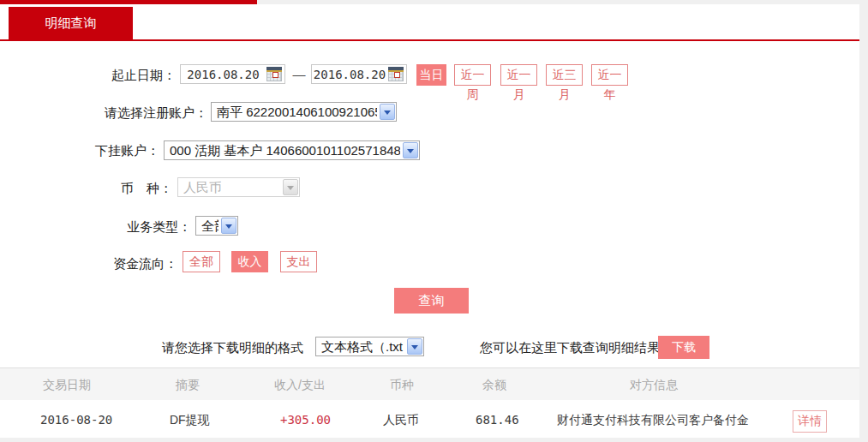 Image resolution: width=868 pixels, height=442 pixels. Describe the element at coordinates (201, 262) in the screenshot. I see `flow-all-button: 全部` at that location.